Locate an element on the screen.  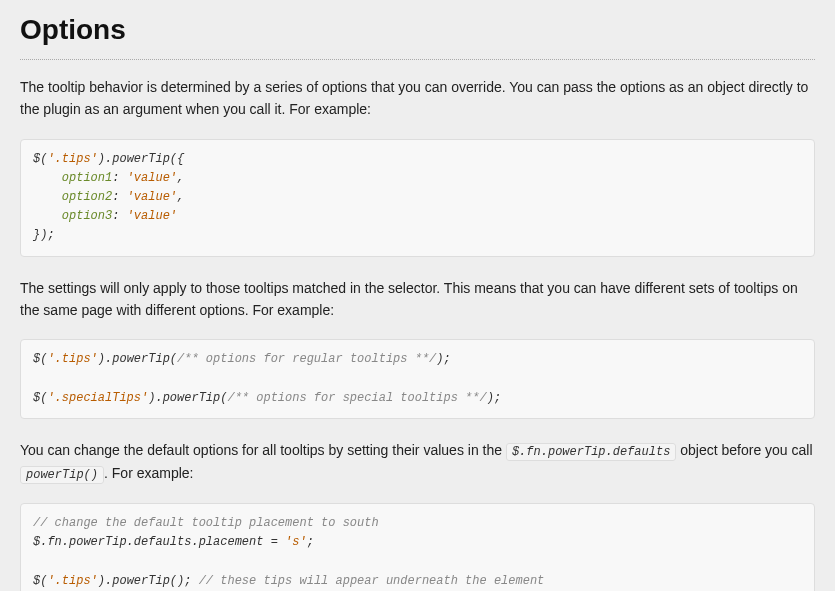
text: You can change the default options for a… is located at coordinates (263, 450).